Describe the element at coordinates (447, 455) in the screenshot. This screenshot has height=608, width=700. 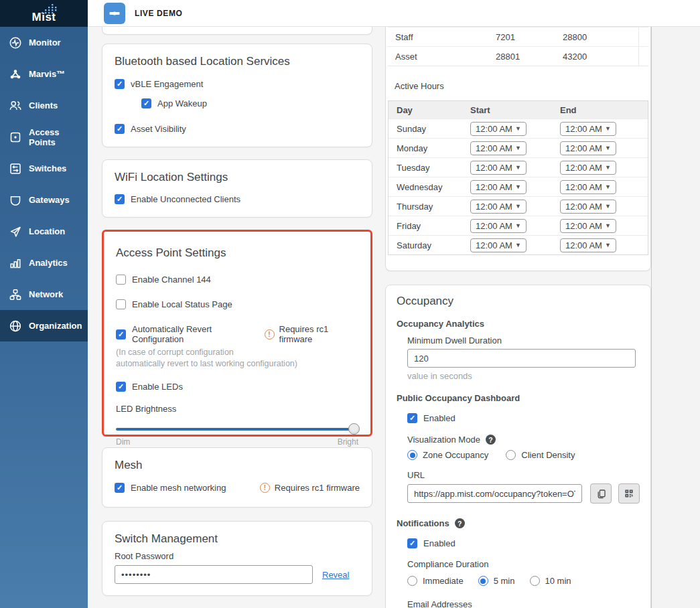
I see `zone-occupancy-option: Zone Occupancy` at that location.